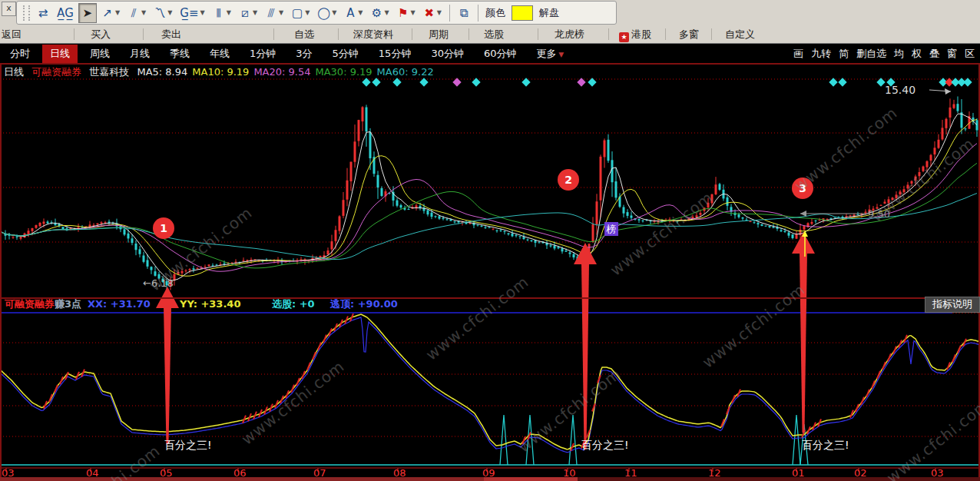 This screenshot has width=980, height=481. Describe the element at coordinates (118, 12) in the screenshot. I see `trend-line-icon-dropdown: ▼` at that location.